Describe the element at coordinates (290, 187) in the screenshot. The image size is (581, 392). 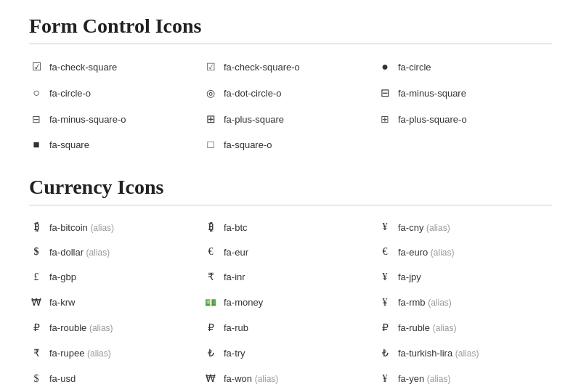
I see `currency-title: Currency Icons` at that location.